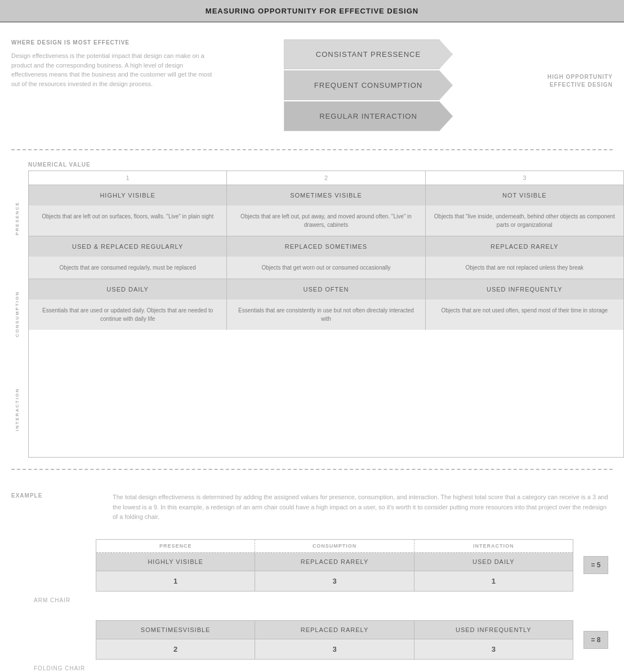 The width and height of the screenshot is (624, 672). I want to click on top-left-label: WHERE DESIGN IS MOST EFFECTIVE, so click(113, 43).